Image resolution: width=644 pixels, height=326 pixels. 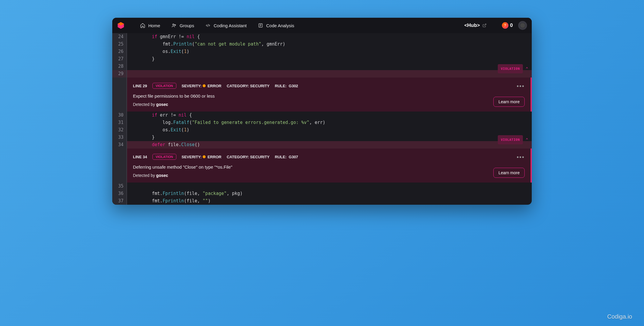 What do you see at coordinates (154, 25) in the screenshot?
I see `nav-home-label: Home` at bounding box center [154, 25].